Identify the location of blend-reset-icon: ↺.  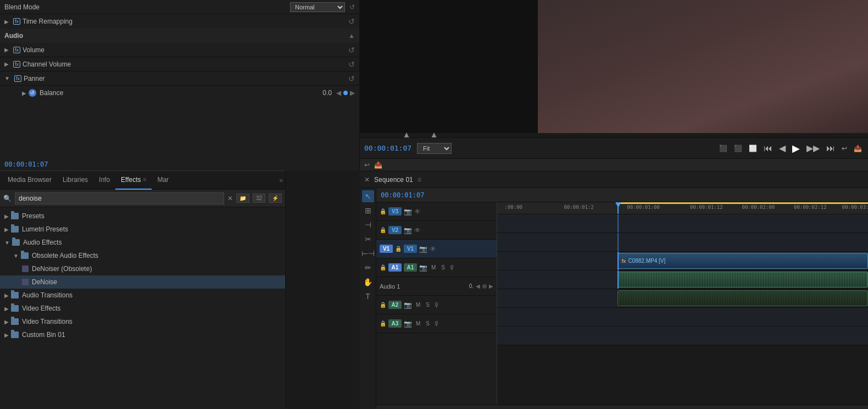
(352, 7).